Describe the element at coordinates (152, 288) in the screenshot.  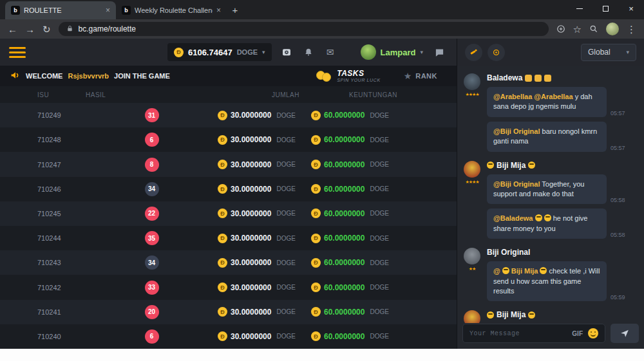
I see `result-badge: 33` at that location.